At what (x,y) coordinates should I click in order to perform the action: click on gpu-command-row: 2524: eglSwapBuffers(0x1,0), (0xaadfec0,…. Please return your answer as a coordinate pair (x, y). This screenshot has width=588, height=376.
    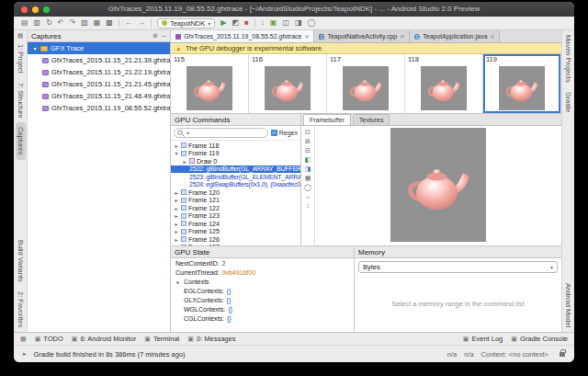
    Looking at the image, I should click on (235, 186).